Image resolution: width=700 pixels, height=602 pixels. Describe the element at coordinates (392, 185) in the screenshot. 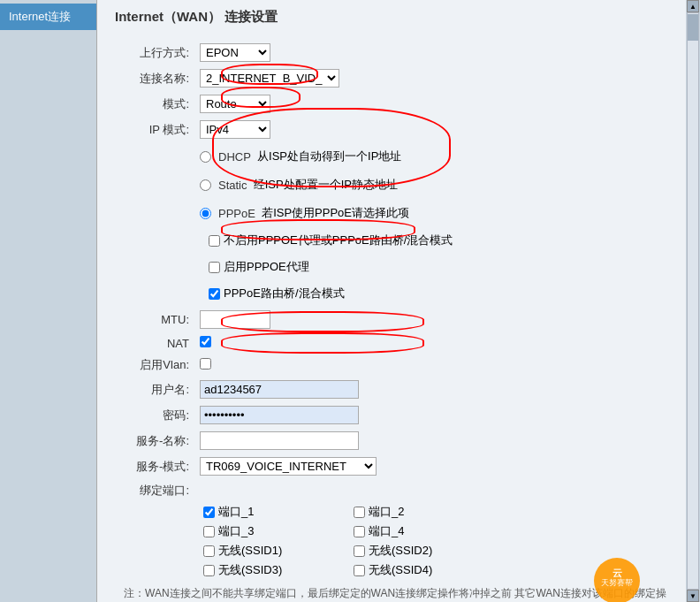

I see `static-row: Static 经ISP处配置一个IP静态地址` at that location.